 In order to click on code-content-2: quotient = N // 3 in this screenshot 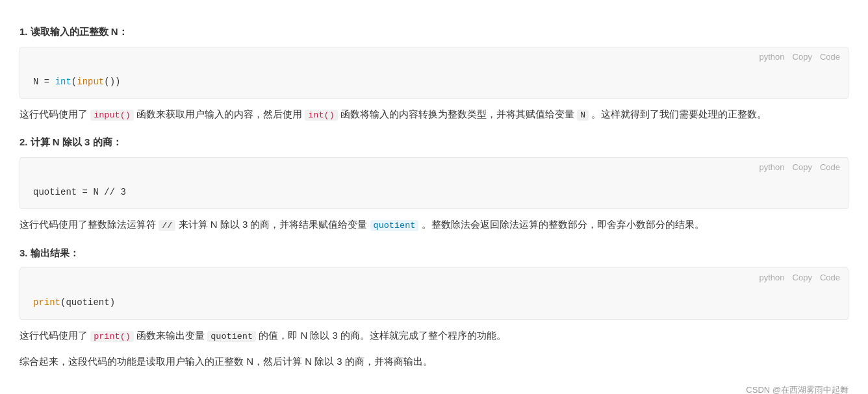, I will do `click(434, 193)`.